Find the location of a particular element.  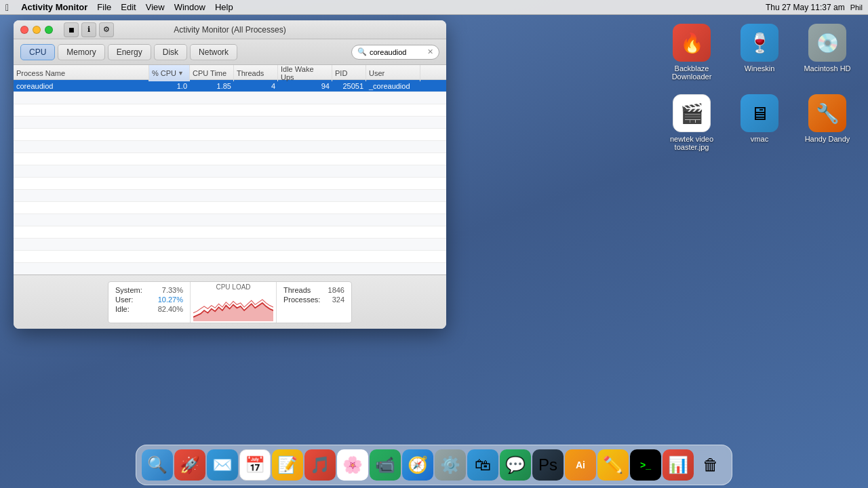

menu-view: View is located at coordinates (155, 7).